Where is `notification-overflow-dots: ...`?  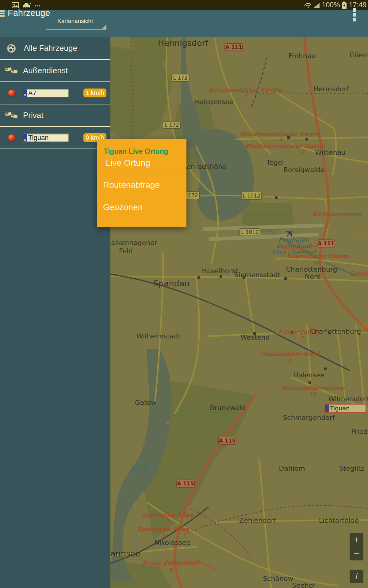 notification-overflow-dots: ... is located at coordinates (37, 4).